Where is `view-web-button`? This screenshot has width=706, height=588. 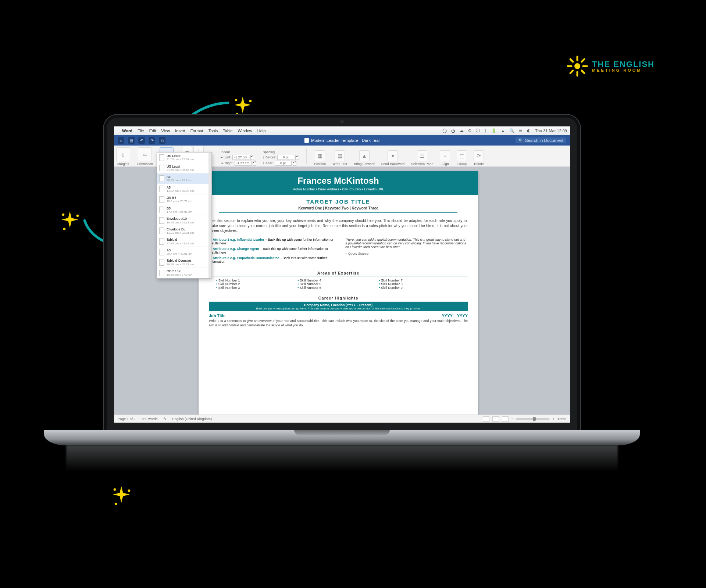
view-web-button is located at coordinates (505, 419).